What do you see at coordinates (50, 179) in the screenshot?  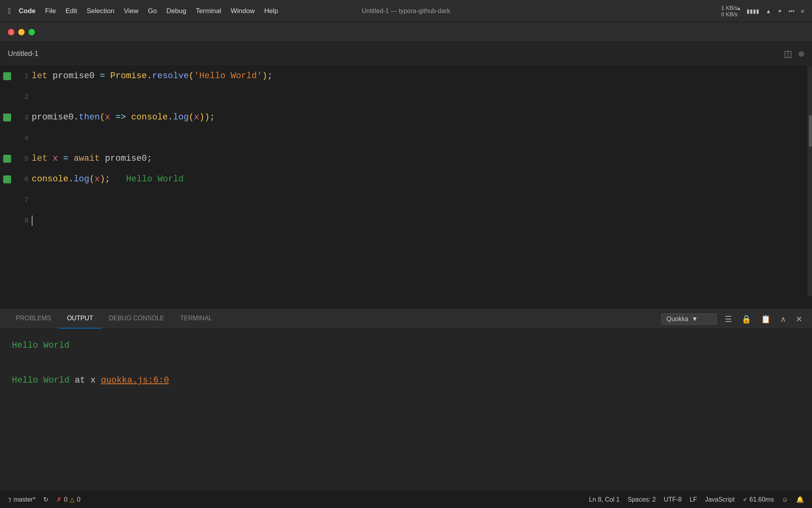 I see `class-console-6: console` at bounding box center [50, 179].